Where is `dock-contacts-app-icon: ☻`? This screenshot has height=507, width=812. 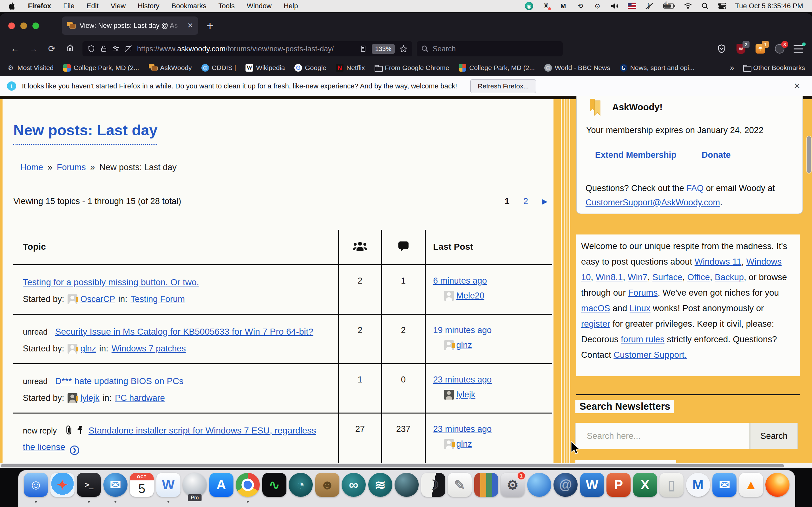 dock-contacts-app-icon: ☻ is located at coordinates (327, 488).